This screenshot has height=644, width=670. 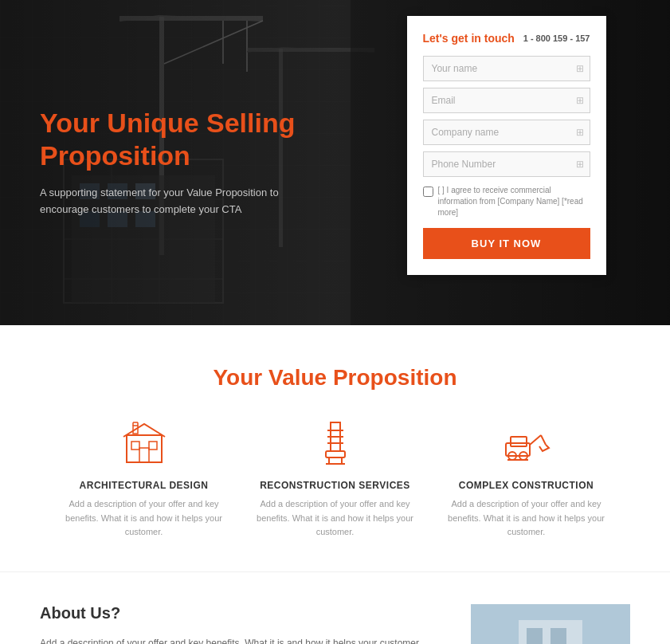 I want to click on form-header: Let's get in touch 1 - 800 159 - 157, so click(x=507, y=38).